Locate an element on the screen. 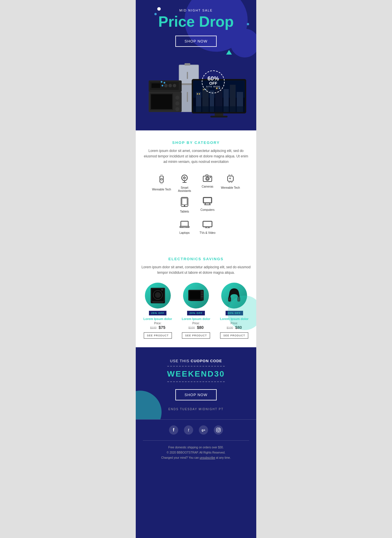 The width and height of the screenshot is (392, 538). product-1-badge: 25% OFF is located at coordinates (158, 313).